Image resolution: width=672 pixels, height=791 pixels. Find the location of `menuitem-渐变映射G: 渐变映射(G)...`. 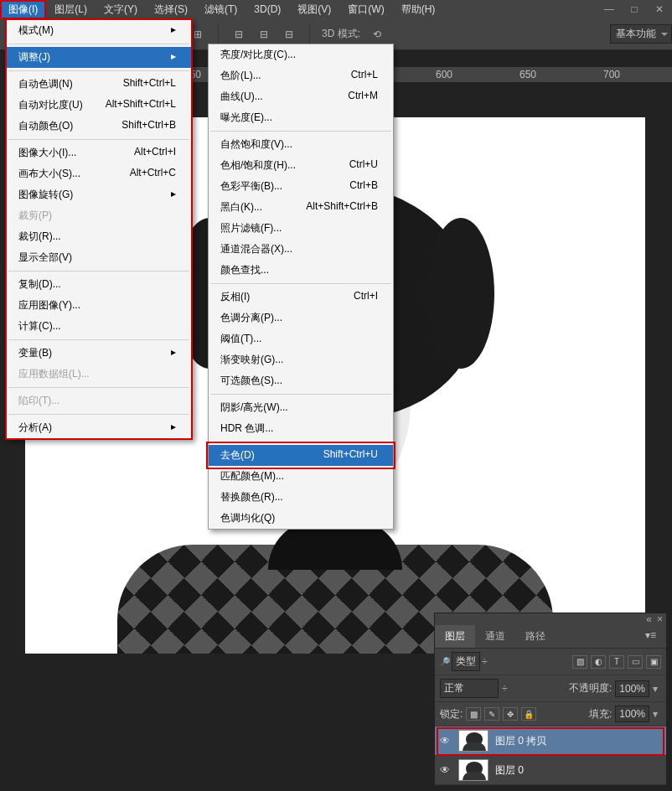

menuitem-渐变映射G: 渐变映射(G)... is located at coordinates (301, 360).